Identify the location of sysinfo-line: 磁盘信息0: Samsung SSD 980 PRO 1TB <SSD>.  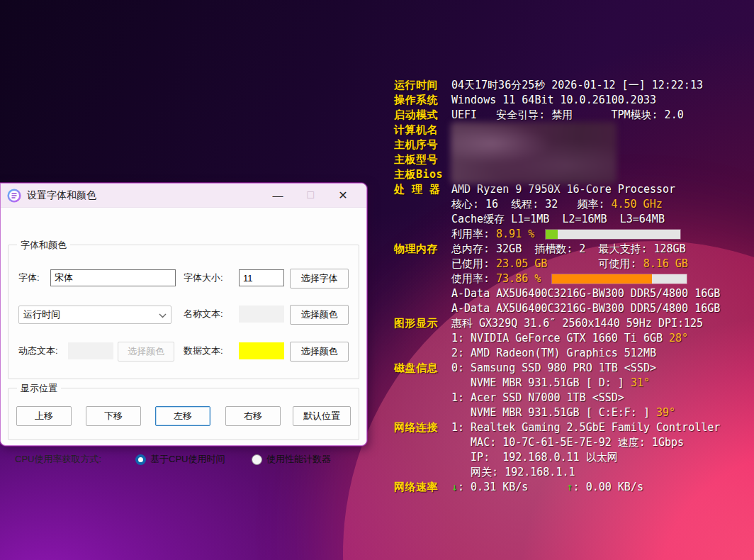
(564, 369).